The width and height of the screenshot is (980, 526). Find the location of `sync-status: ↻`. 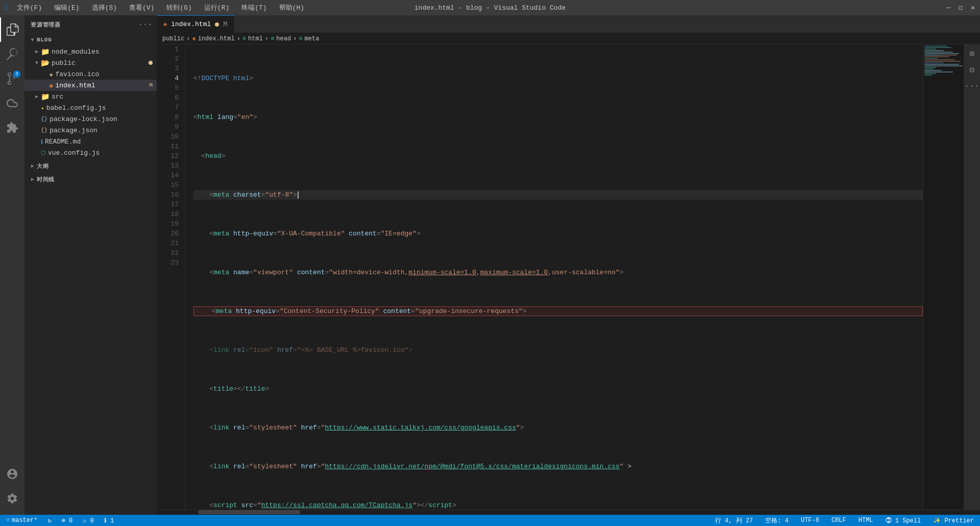

sync-status: ↻ is located at coordinates (49, 521).